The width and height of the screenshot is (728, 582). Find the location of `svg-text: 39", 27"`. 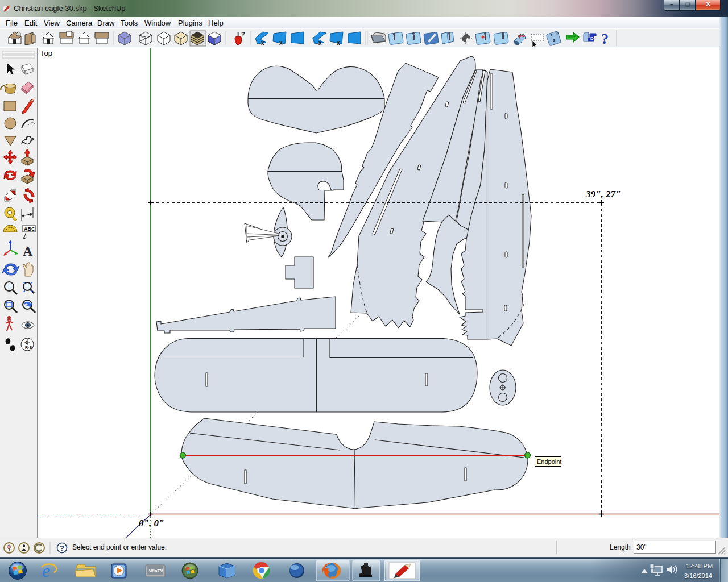

svg-text: 39", 27" is located at coordinates (603, 194).